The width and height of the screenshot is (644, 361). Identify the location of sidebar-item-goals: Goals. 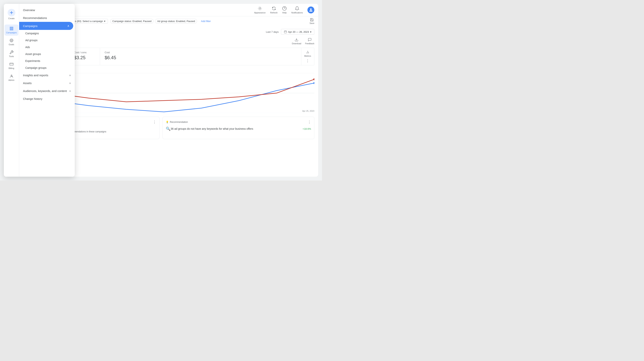
(12, 42).